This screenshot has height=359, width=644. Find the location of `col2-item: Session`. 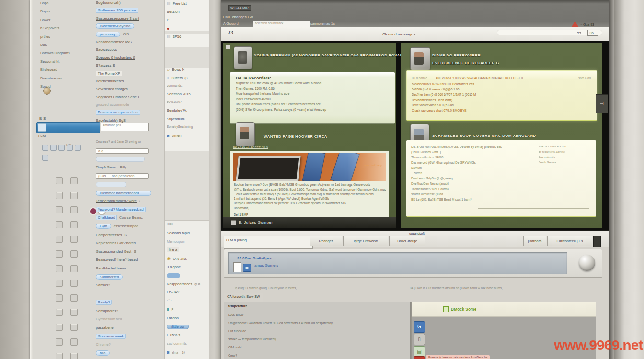

col2-item: Session is located at coordinates (188, 13).